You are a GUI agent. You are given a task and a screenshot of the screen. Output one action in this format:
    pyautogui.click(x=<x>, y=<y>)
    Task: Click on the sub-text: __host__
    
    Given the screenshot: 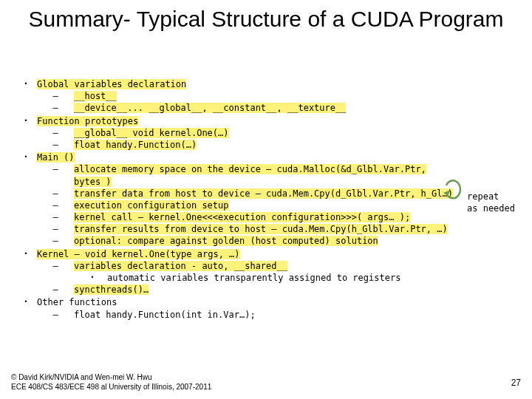 What is the action you would take?
    pyautogui.click(x=95, y=96)
    